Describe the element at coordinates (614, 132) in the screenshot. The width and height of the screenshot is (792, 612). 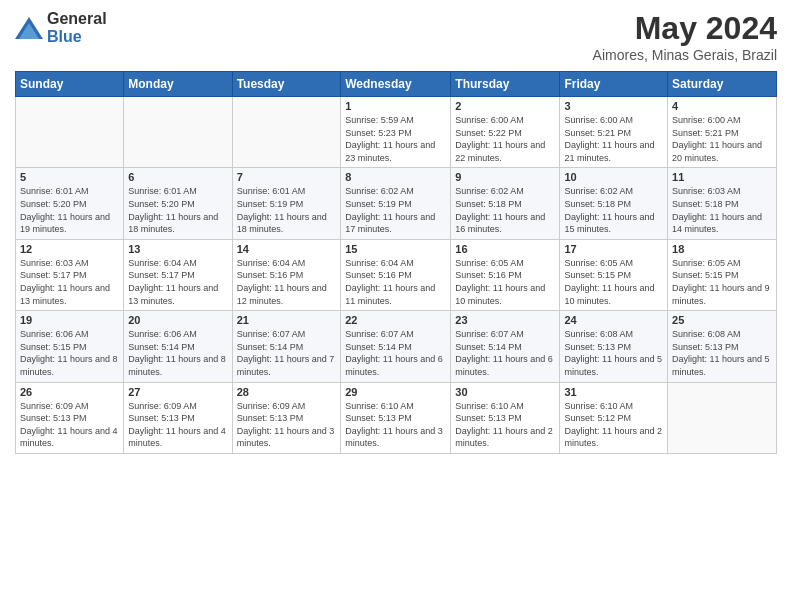
I see `table-row: 3Sunrise: 6:00 AM Sunset: 5:21 PM Daylig…` at that location.